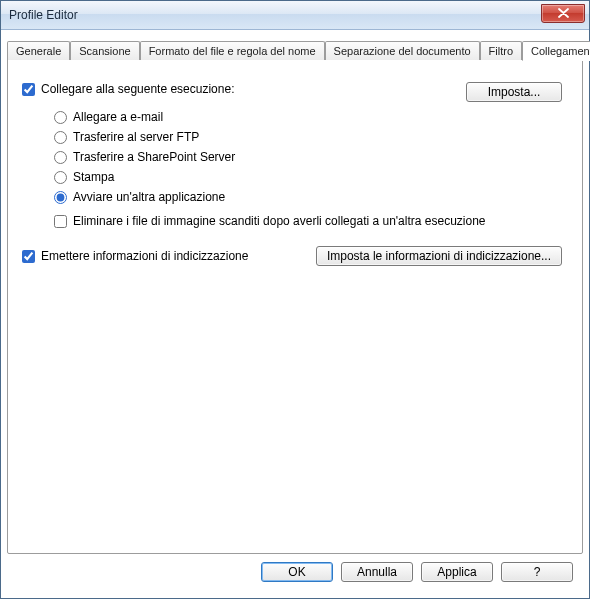 This screenshot has height=599, width=590. I want to click on tab-label: Filtro, so click(501, 51).